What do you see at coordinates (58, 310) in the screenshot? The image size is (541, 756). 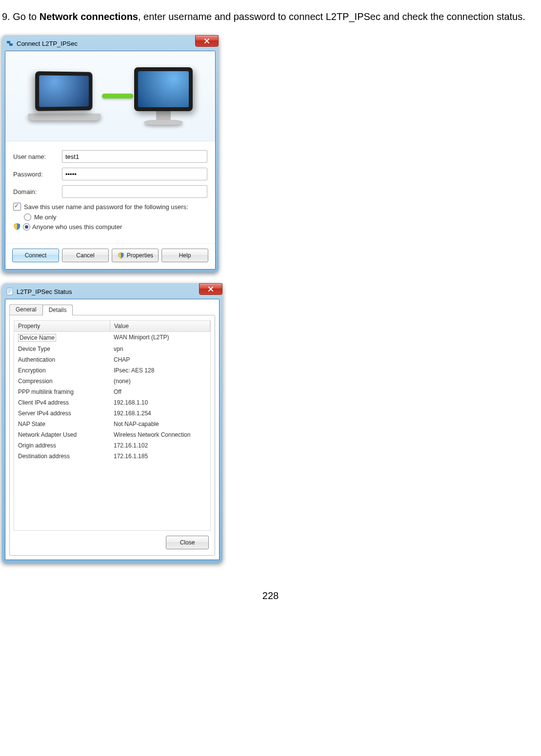 I see `tab-details-label: Details` at bounding box center [58, 310].